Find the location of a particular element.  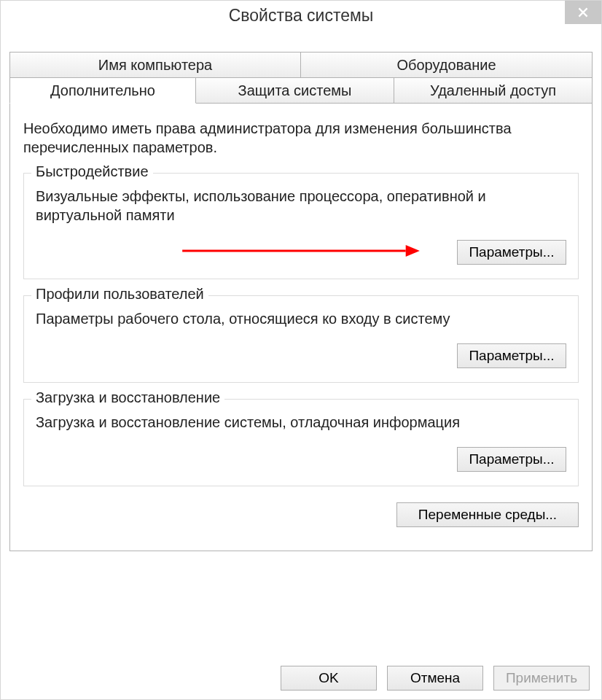

button-label: Переменные среды... is located at coordinates (488, 515).